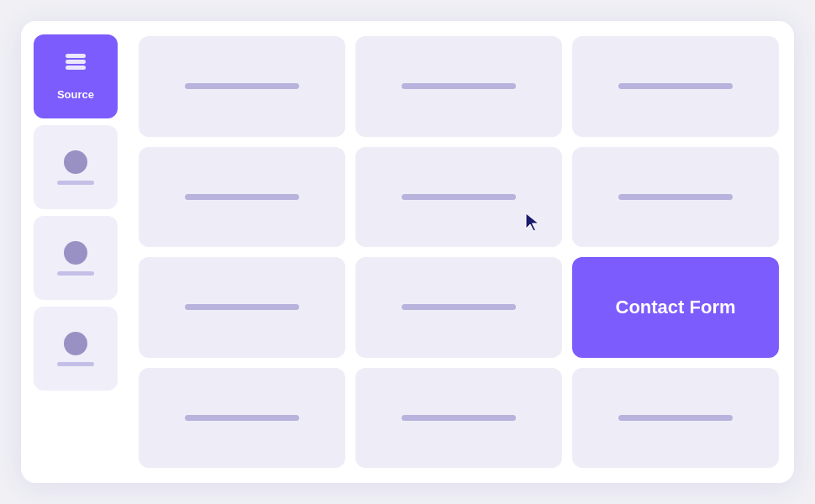 Image resolution: width=815 pixels, height=504 pixels. I want to click on sidebar-item-user3, so click(76, 349).